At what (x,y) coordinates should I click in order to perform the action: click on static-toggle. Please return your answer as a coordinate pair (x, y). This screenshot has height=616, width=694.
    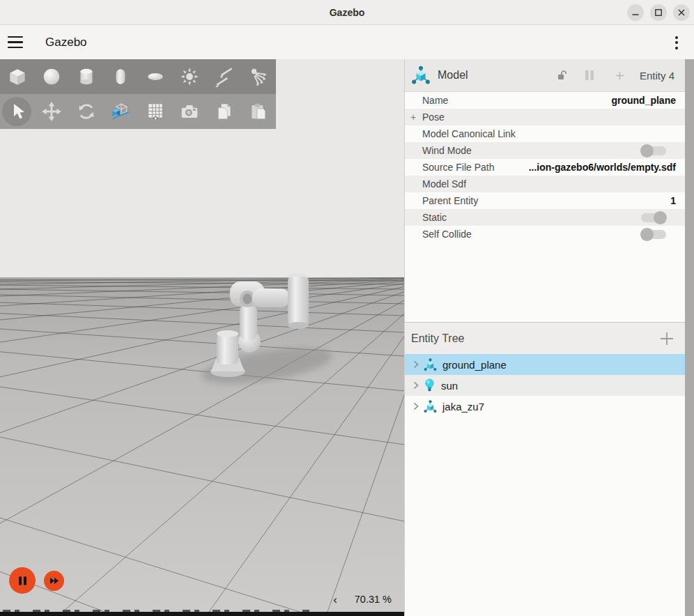
    Looking at the image, I should click on (654, 217).